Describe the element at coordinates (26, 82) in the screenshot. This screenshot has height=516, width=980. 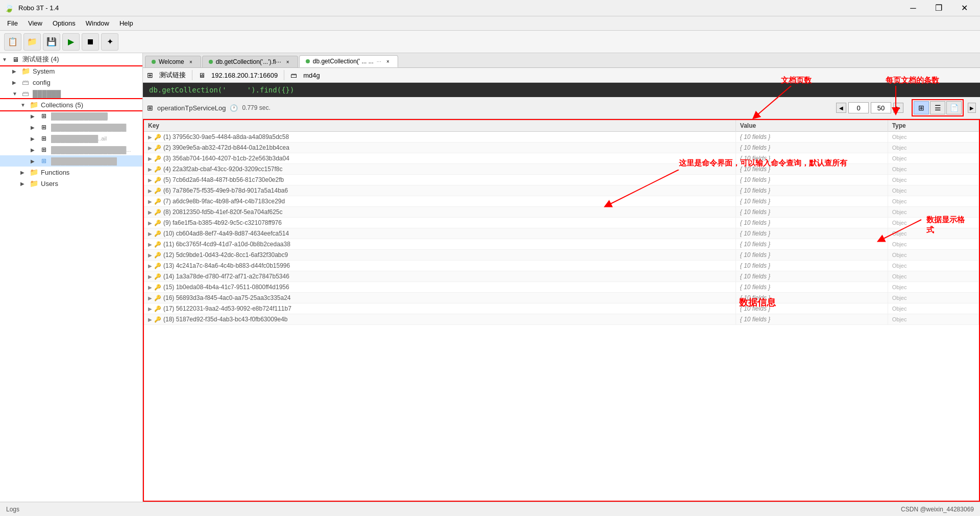
I see `config-icon: 🗃` at that location.